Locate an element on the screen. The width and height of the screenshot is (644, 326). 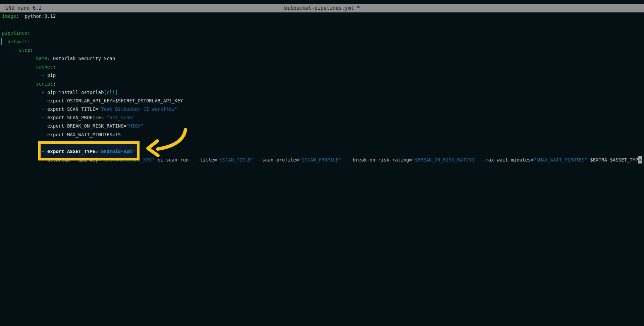
code-line: - pip is located at coordinates (322, 75).